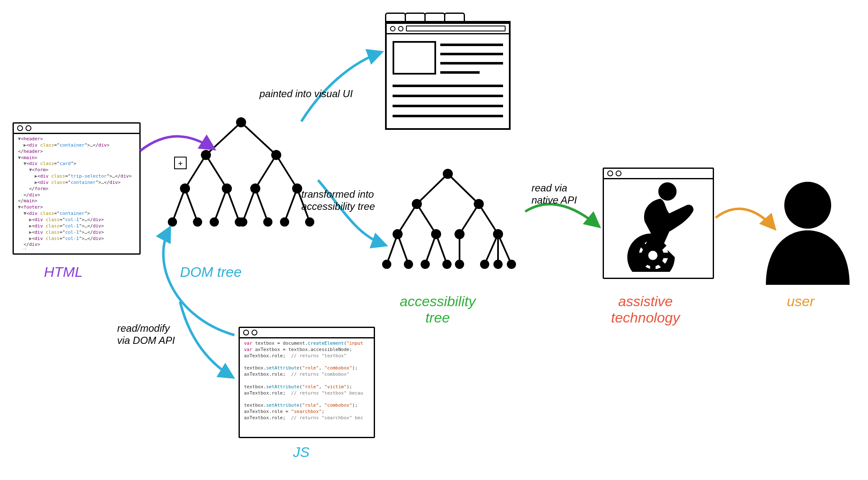 This screenshot has height=480, width=868. Describe the element at coordinates (438, 317) in the screenshot. I see `accessibility-tree-label-l2: tree` at that location.